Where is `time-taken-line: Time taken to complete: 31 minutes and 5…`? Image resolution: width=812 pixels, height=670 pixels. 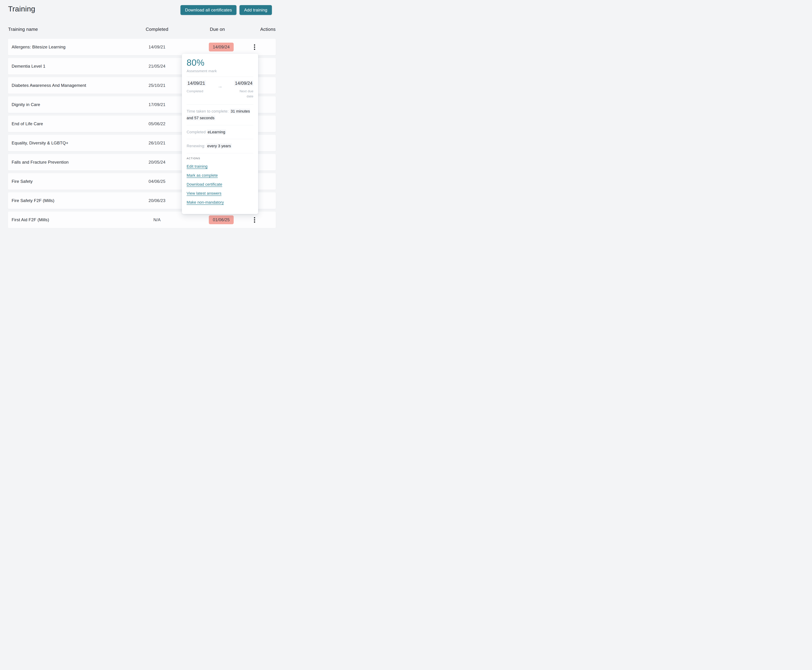 time-taken-line: Time taken to complete: 31 minutes and 5… is located at coordinates (220, 115).